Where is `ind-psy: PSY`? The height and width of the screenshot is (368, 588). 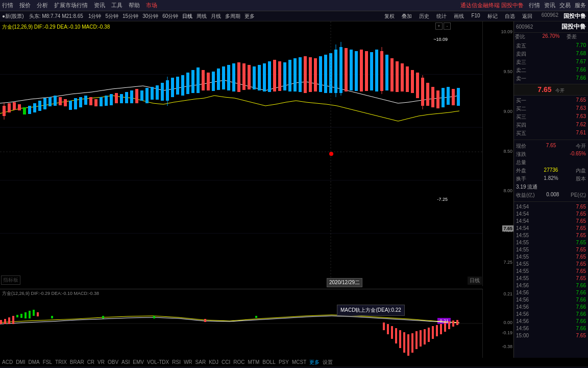 ind-psy: PSY is located at coordinates (284, 362).